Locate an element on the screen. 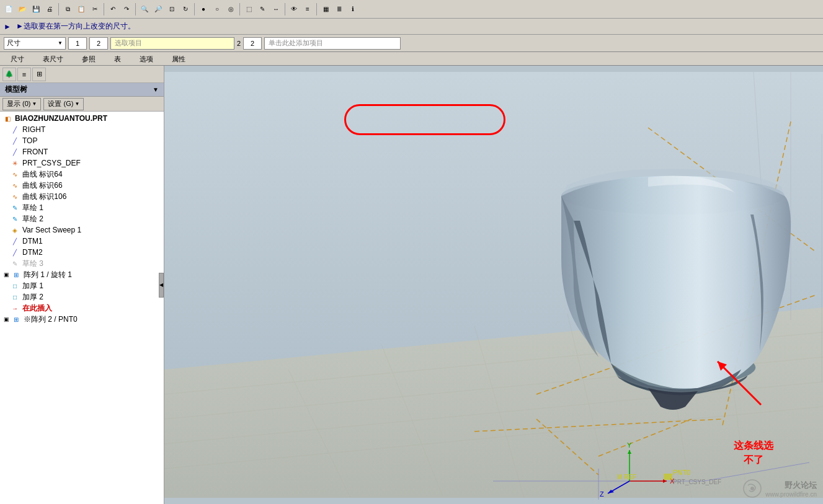 The height and width of the screenshot is (504, 823). render-icon: ▦ is located at coordinates (326, 9).